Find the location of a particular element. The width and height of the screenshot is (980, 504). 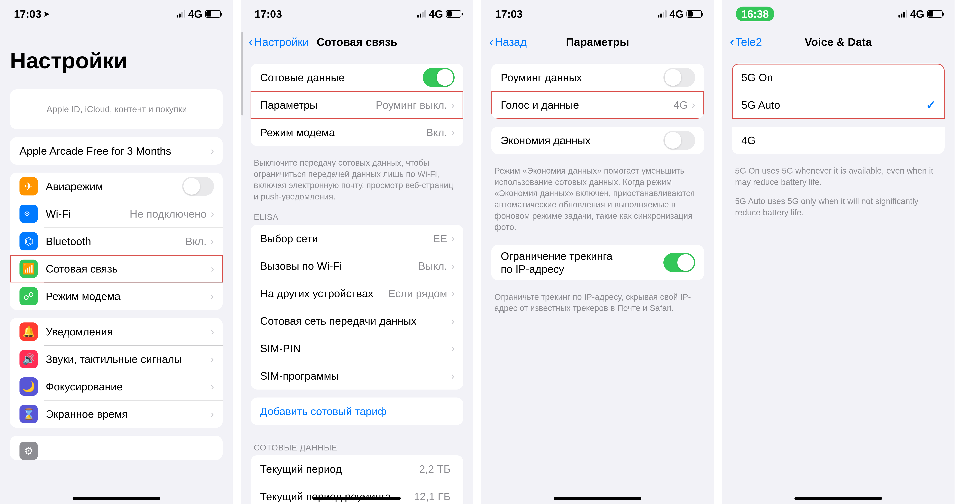

back-button: ‹ Настройки is located at coordinates (278, 42).